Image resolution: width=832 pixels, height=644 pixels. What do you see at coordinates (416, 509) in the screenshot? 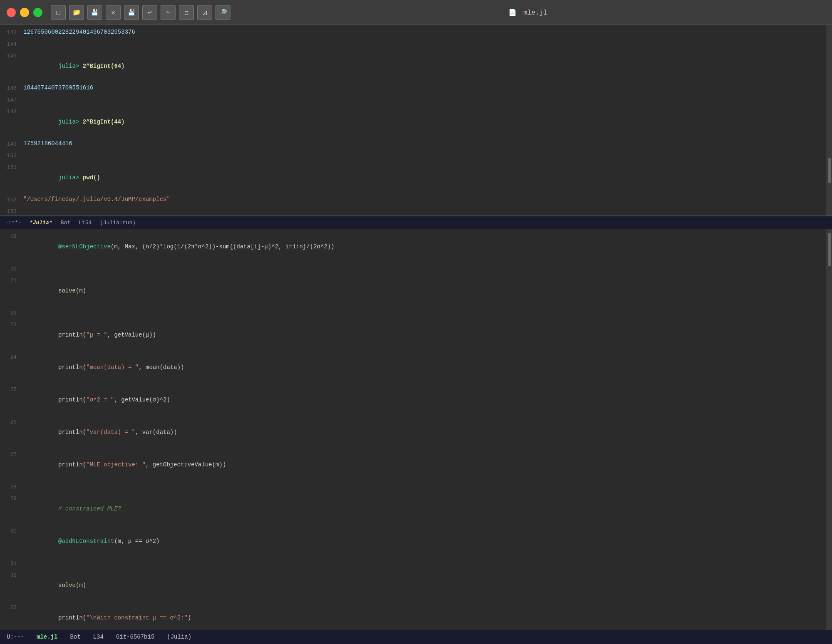
I see `editor-line-29: 29 # constrained MLE?` at bounding box center [416, 509].